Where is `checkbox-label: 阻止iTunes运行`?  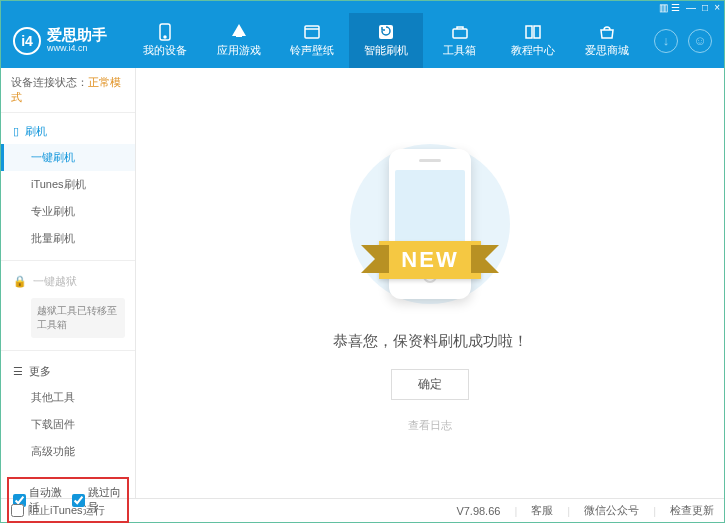 checkbox-label: 阻止iTunes运行 is located at coordinates (66, 510).